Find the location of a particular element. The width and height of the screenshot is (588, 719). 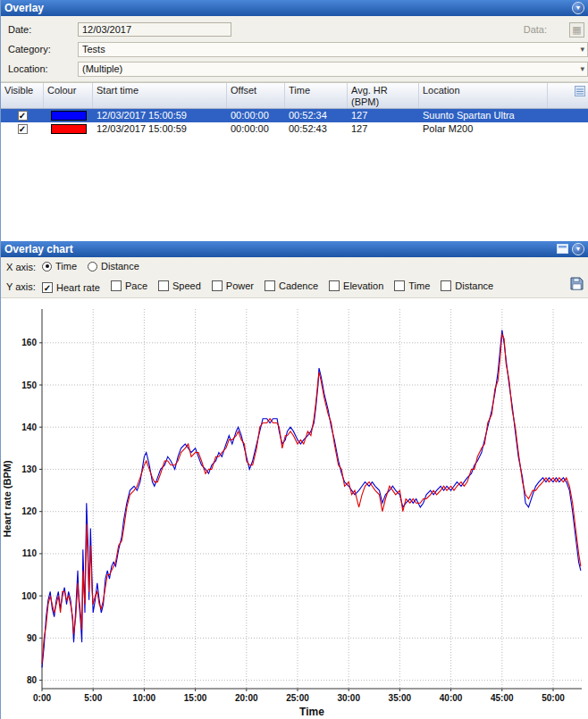

popout-window-icon is located at coordinates (563, 249).